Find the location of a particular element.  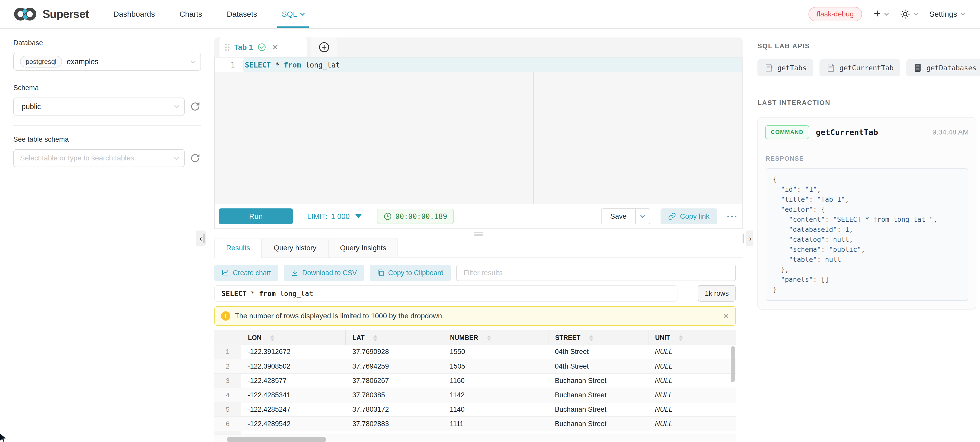

drag-handle-icon is located at coordinates (228, 47).